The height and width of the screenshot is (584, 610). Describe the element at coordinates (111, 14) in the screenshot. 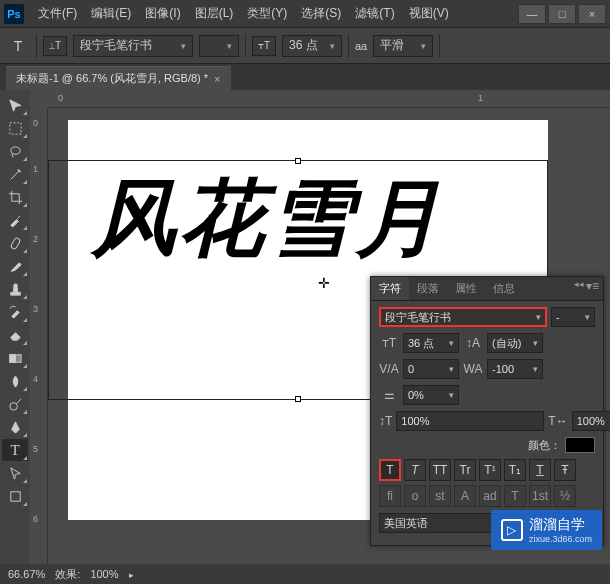

I see `menu-edit: 编辑(E)` at that location.